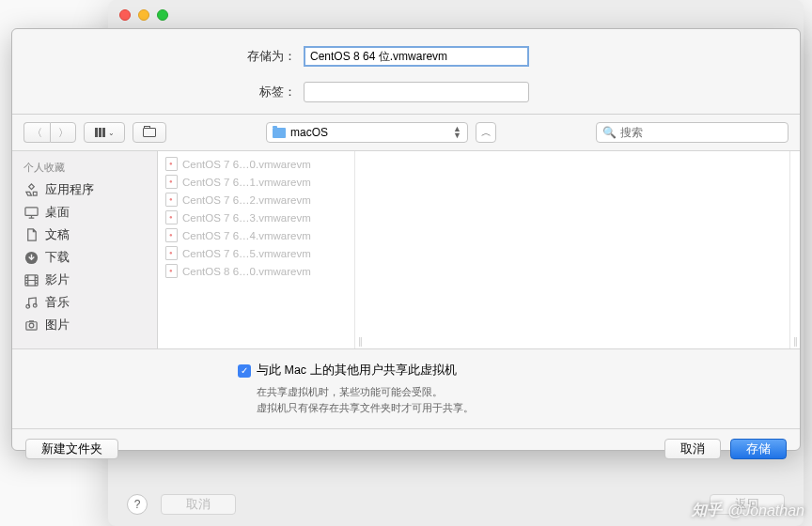  Describe the element at coordinates (766, 511) in the screenshot. I see `watermark-author: @Jonathan` at that location.